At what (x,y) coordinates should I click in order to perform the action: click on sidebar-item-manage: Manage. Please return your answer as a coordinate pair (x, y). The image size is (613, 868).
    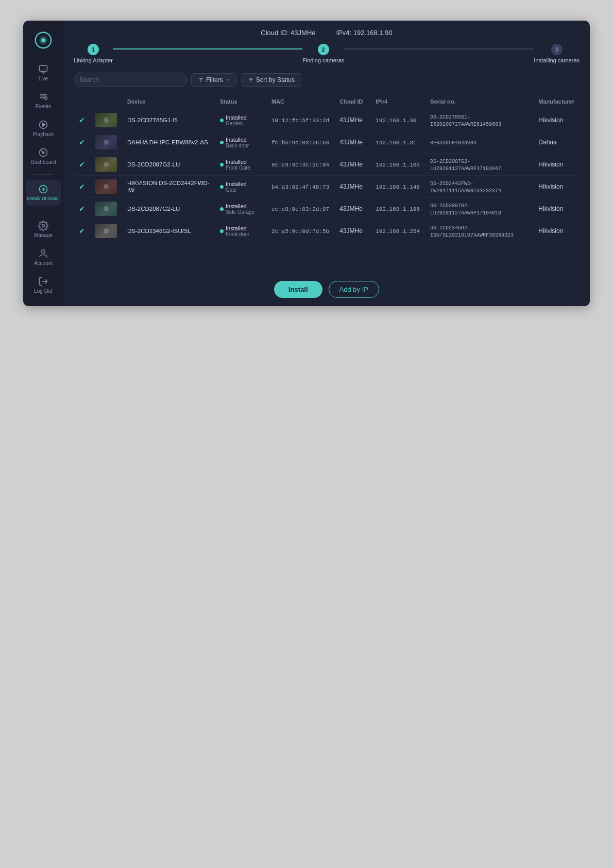
    Looking at the image, I should click on (43, 229).